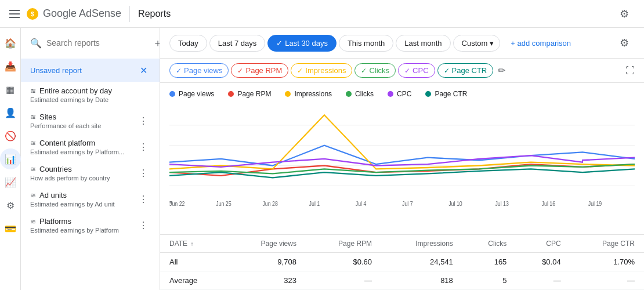 The image size is (644, 290). Describe the element at coordinates (32, 14) in the screenshot. I see `adsense-logo-icon: $` at that location.